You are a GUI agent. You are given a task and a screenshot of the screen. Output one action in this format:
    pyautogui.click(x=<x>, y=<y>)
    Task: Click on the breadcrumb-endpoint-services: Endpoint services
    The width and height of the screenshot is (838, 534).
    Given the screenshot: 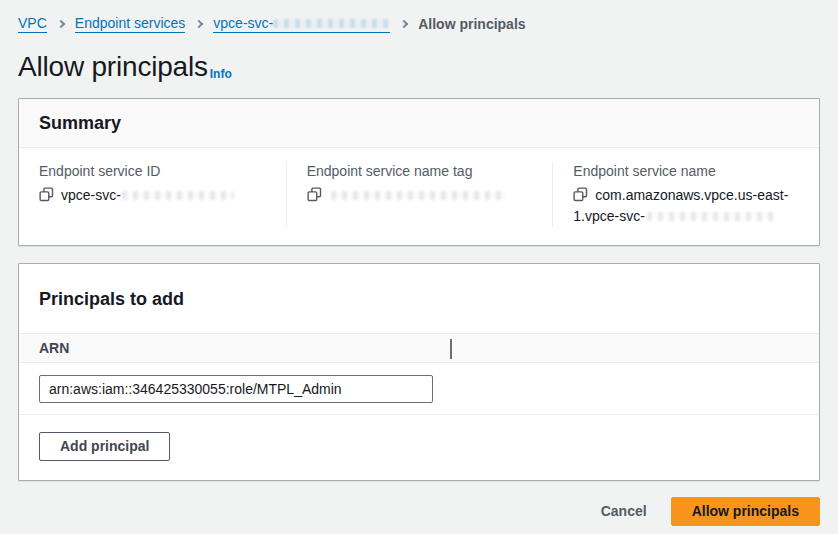 What is the action you would take?
    pyautogui.click(x=130, y=24)
    